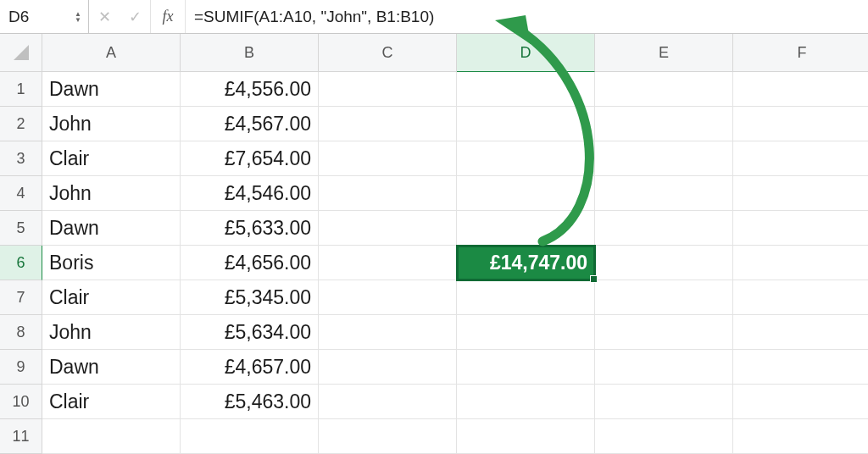 The height and width of the screenshot is (454, 868). Describe the element at coordinates (21, 53) in the screenshot. I see `select-all-corner` at that location.